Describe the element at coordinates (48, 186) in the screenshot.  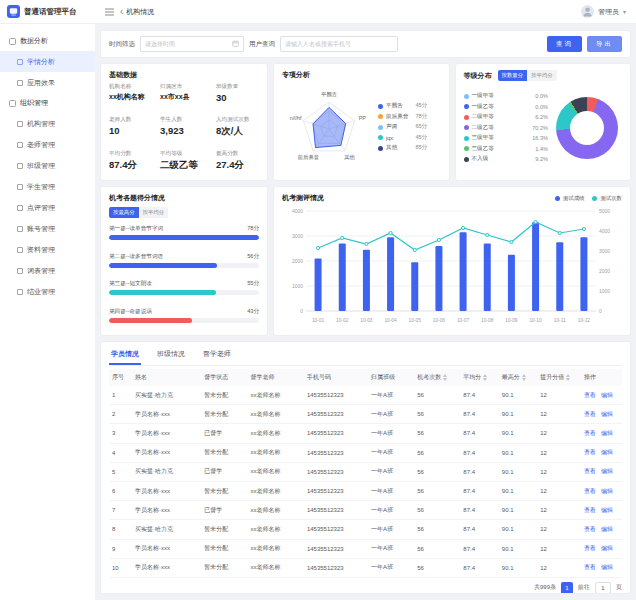
I see `sidebar-item: 学生管理` at that location.